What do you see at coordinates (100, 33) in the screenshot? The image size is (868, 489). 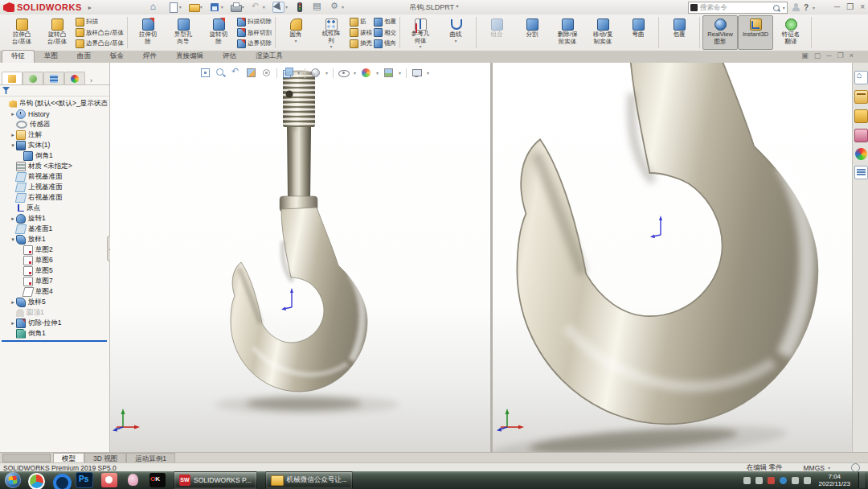 I see `lofted-boss-button: 放样凸台/基体` at bounding box center [100, 33].